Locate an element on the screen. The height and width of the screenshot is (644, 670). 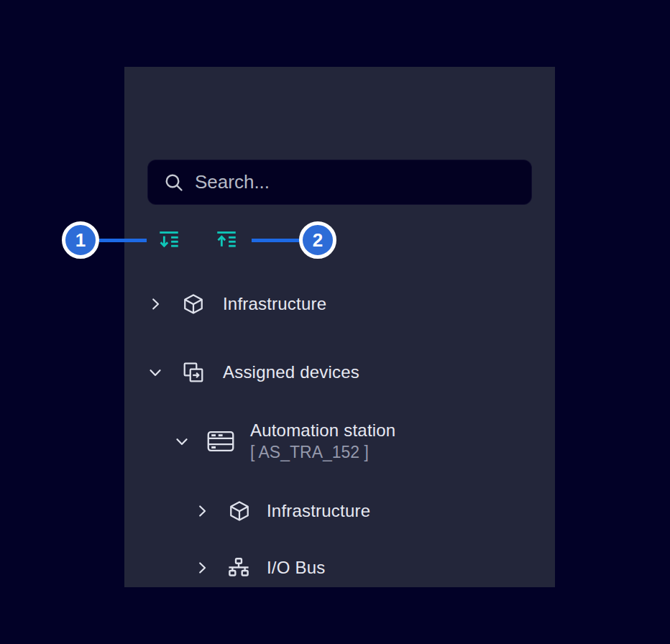
tree-item-sublabel: [ AS_TRA_152 ] is located at coordinates (323, 453).